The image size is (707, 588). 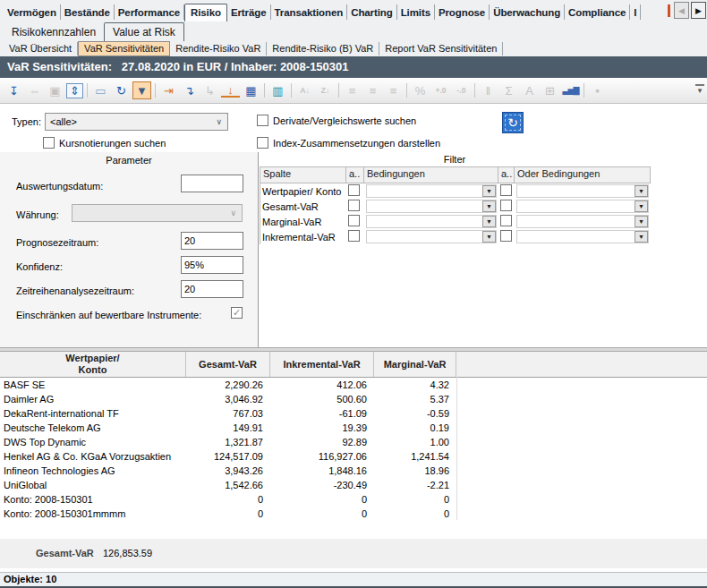 I want to click on insert-row-icon: ↴, so click(x=190, y=90).